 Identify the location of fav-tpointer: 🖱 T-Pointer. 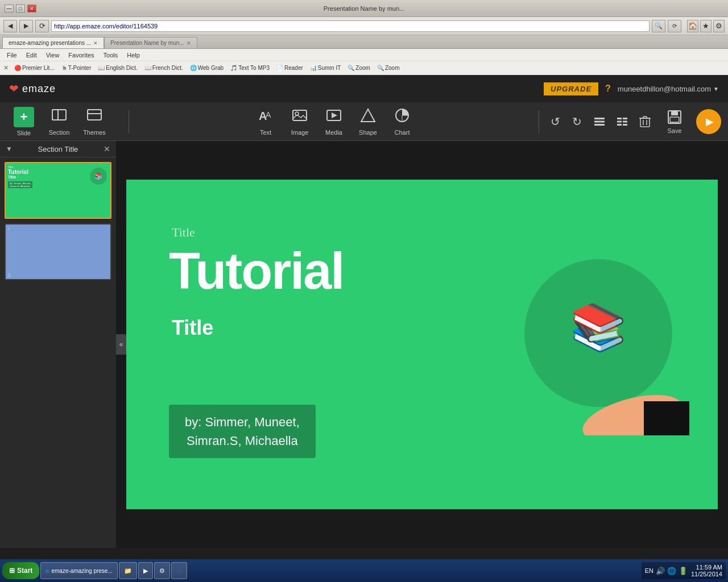
(76, 68).